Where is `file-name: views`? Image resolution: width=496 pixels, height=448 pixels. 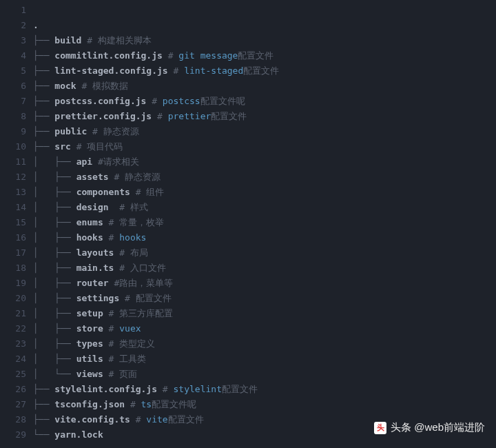
file-name: views is located at coordinates (90, 374).